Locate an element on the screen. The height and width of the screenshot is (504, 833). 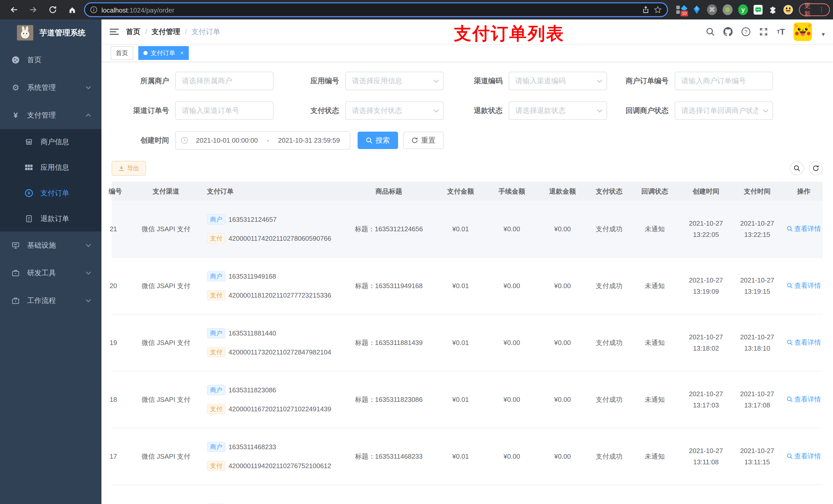
sidebar-item-refund-order: 退款订单 is located at coordinates (51, 219).